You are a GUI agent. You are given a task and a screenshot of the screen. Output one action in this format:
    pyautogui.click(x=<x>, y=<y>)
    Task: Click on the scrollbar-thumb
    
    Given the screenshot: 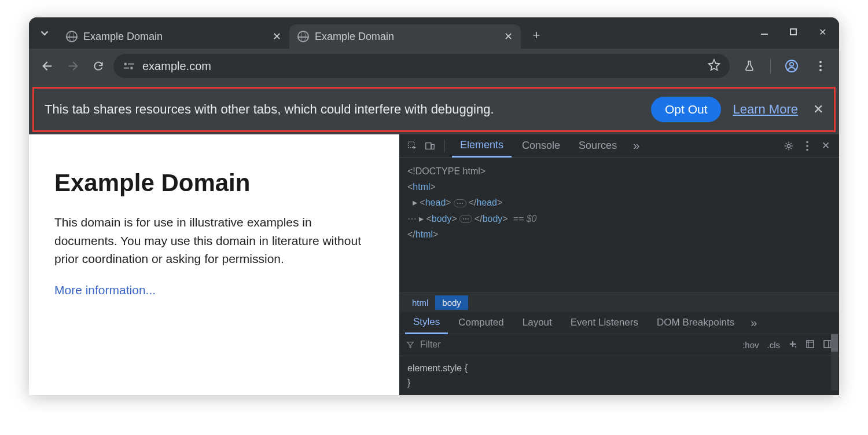 What is the action you would take?
    pyautogui.click(x=834, y=343)
    